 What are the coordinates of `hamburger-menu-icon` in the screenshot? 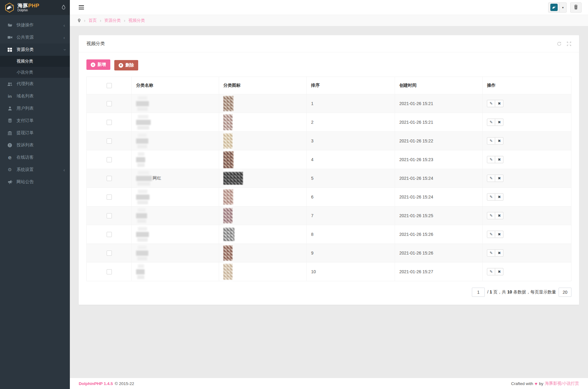 It's located at (82, 7).